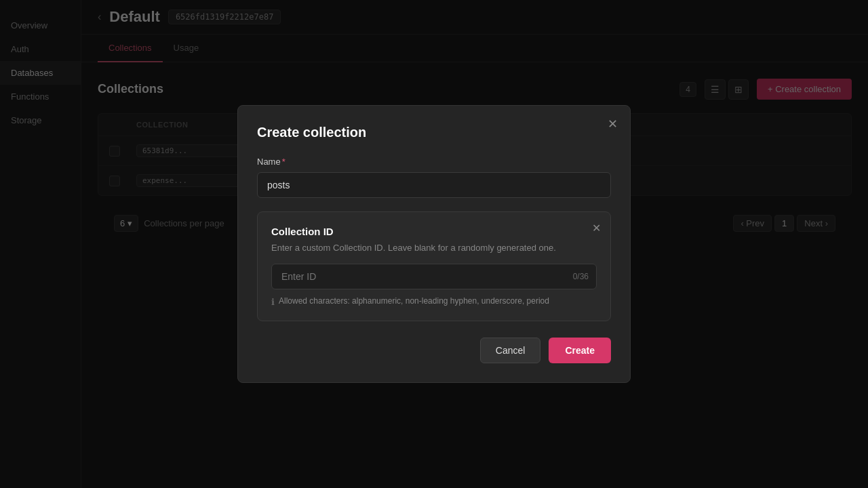 This screenshot has height=488, width=868. Describe the element at coordinates (434, 178) in the screenshot. I see `name-field-group: Name *` at that location.